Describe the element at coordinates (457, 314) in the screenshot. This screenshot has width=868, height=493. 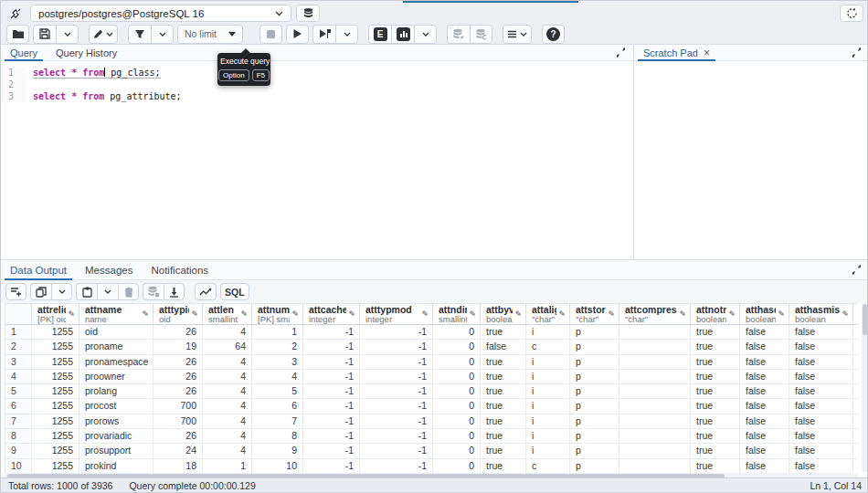
I see `column-header: attndimssmallint✎` at that location.